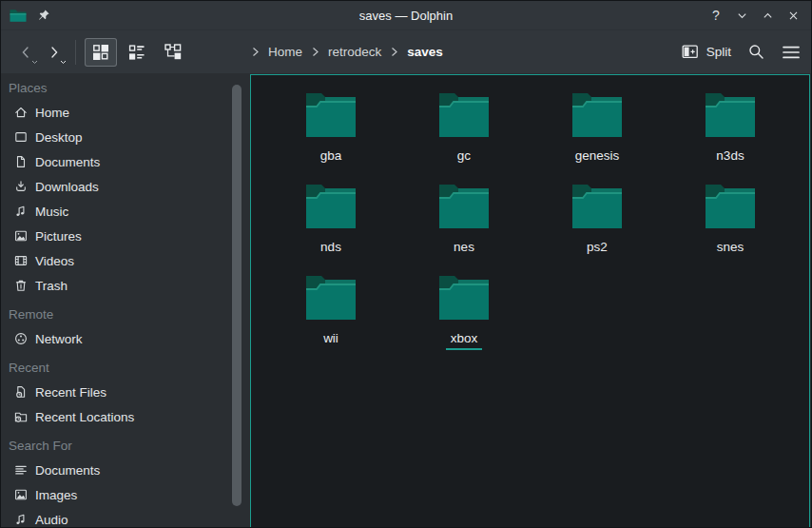  Describe the element at coordinates (406, 51) in the screenshot. I see `toolbar: Homeretrodecksaves Split` at that location.